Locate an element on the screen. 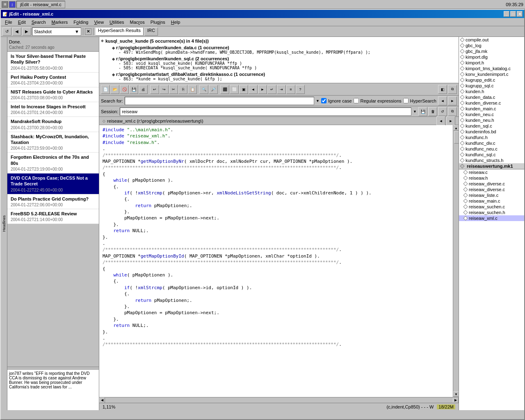  file-tree-item-8: kugrupp_sql.c is located at coordinates (491, 86).